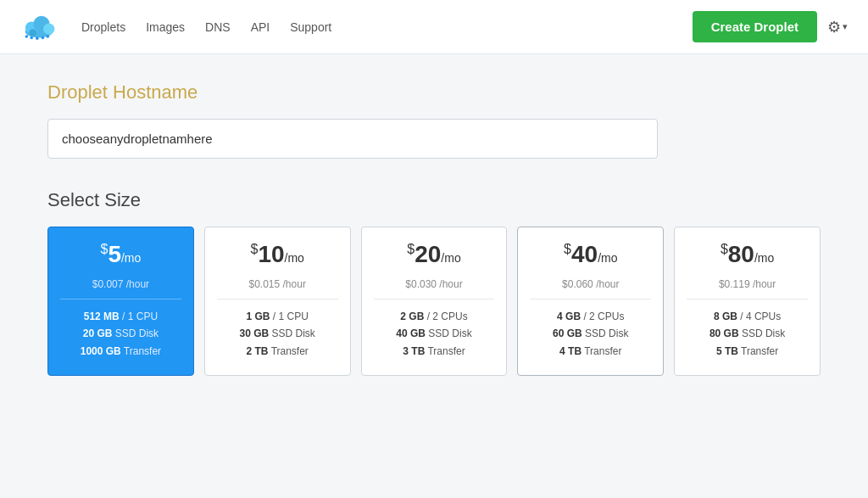 Image resolution: width=868 pixels, height=498 pixels. Describe the element at coordinates (748, 255) in the screenshot. I see `price-row-80: $80/mo` at that location.